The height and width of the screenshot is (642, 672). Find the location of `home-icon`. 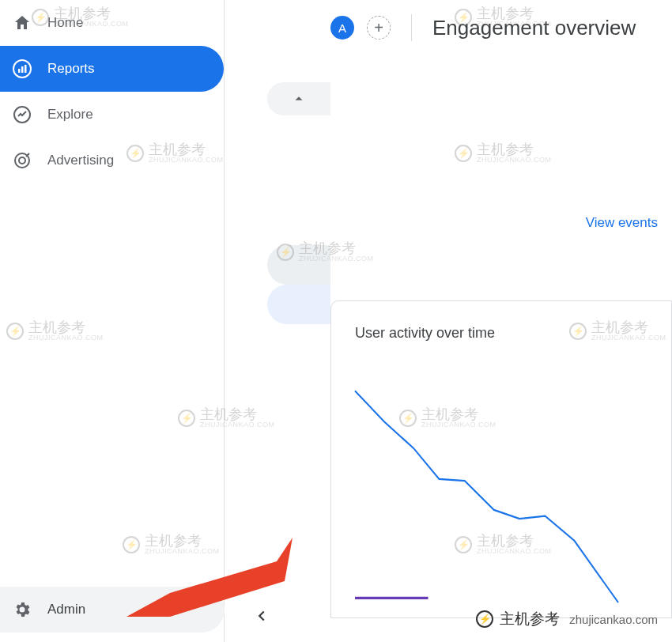

home-icon is located at coordinates (30, 23).